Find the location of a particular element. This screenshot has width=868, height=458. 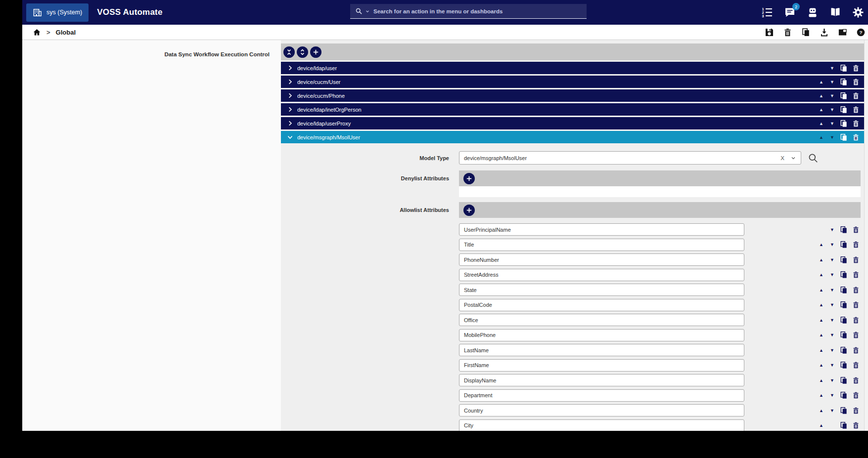

vertical-scrollbar is located at coordinates (866, 235).